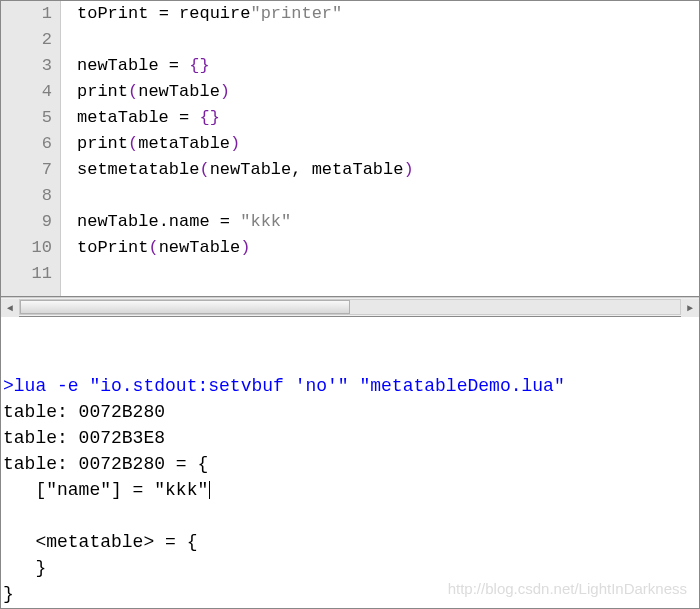  Describe the element at coordinates (26, 66) in the screenshot. I see `line-number: 3` at that location.